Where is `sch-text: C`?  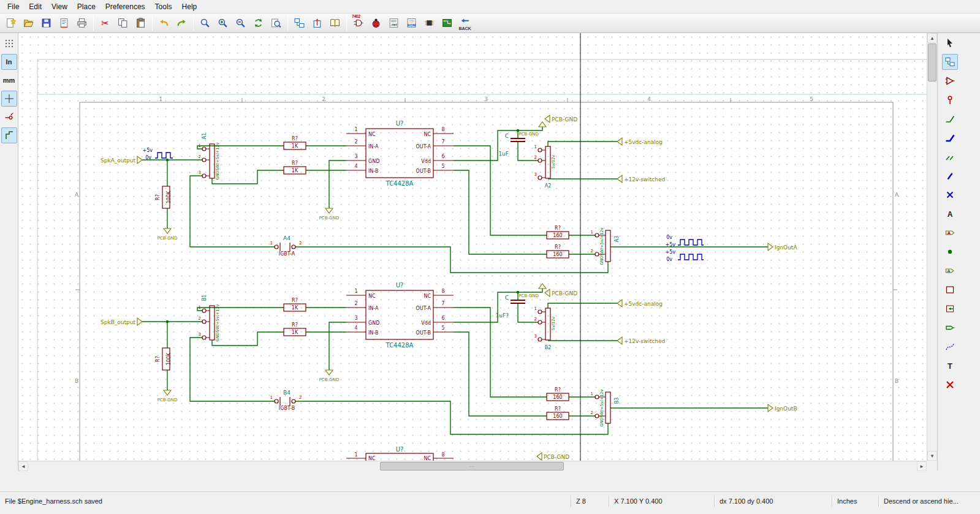
sch-text: C is located at coordinates (507, 298).